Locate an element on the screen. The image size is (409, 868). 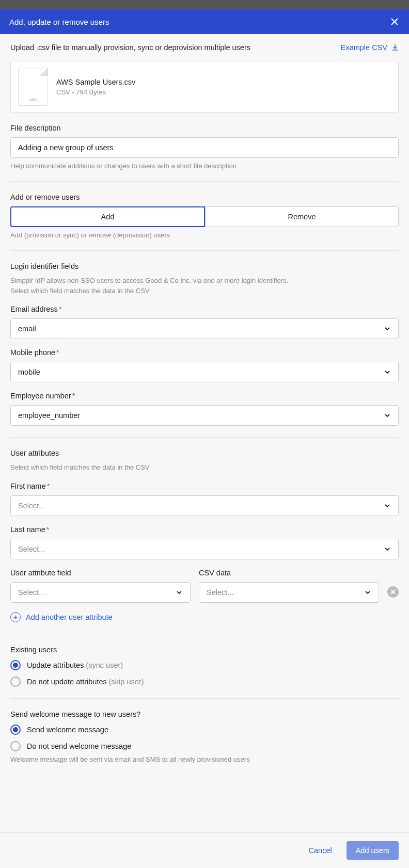
last-name-label: Last name* is located at coordinates (204, 529).